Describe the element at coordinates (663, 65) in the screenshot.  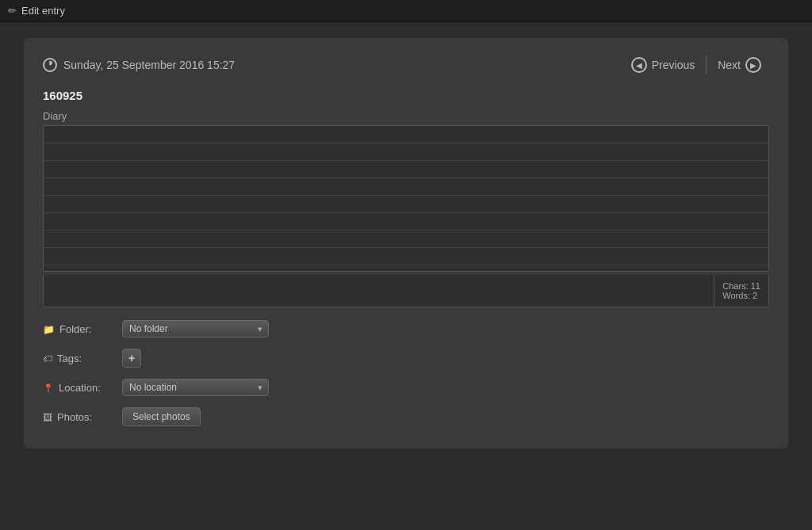
I see `previous-button: ◀ Previous` at that location.